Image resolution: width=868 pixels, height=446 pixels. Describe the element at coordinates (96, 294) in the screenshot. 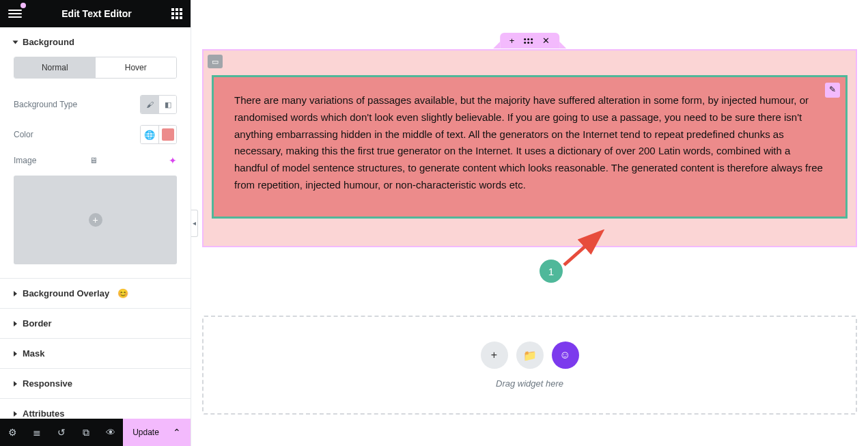

I see `section-background-overlay: Background Overlay 😊` at that location.